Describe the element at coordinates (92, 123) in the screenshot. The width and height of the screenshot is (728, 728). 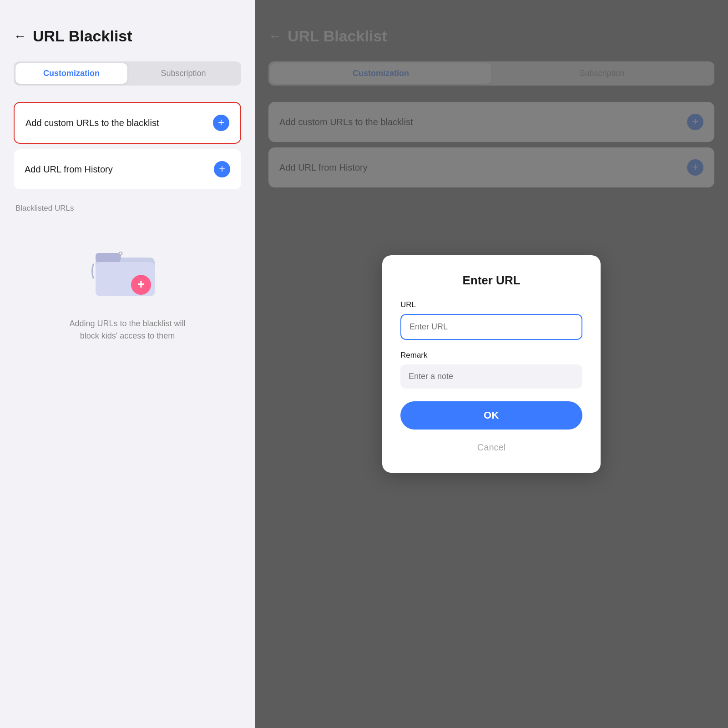
I see `left-add-custom-urls-text: Add custom URLs to the blacklist` at that location.